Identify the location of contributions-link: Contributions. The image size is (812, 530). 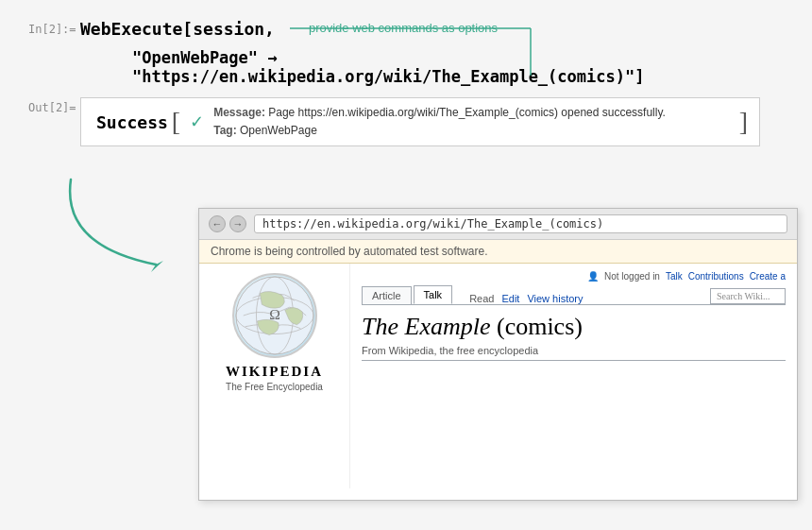
(716, 276).